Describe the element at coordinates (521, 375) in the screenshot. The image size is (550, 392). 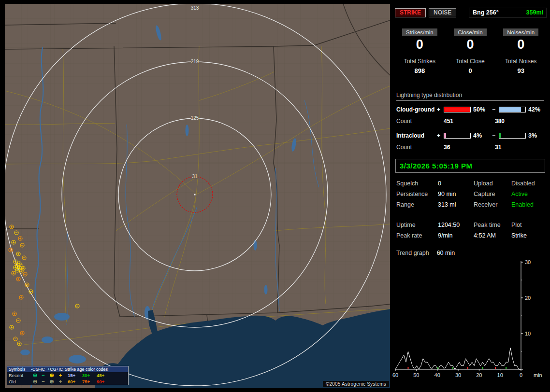
I see `x-tick-label: 0` at that location.